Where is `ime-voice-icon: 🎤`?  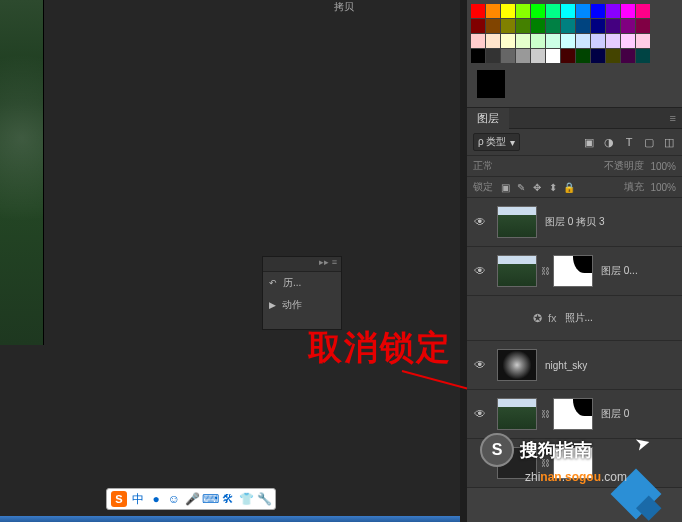
ime-voice-icon: 🎤 is located at coordinates (192, 499).